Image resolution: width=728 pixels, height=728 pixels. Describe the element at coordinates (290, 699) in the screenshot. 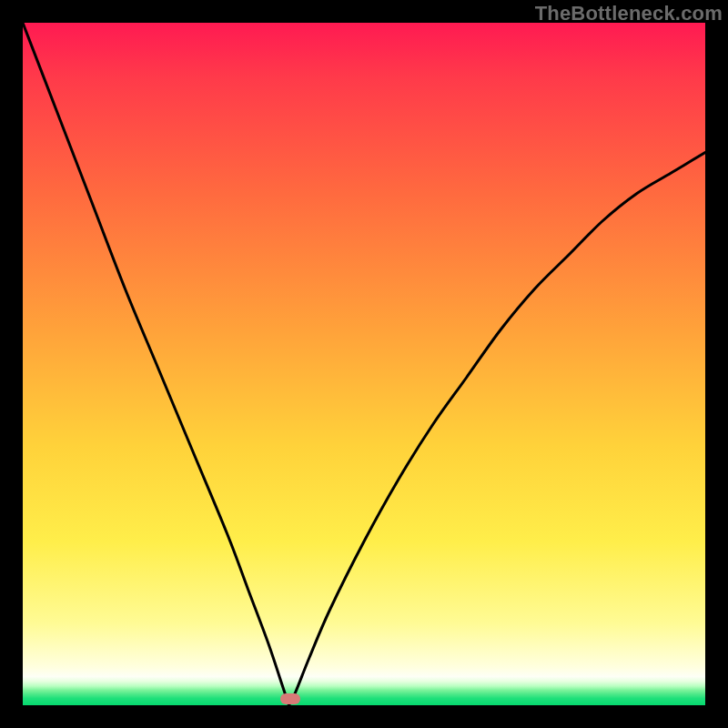

I see `minimum-marker` at that location.